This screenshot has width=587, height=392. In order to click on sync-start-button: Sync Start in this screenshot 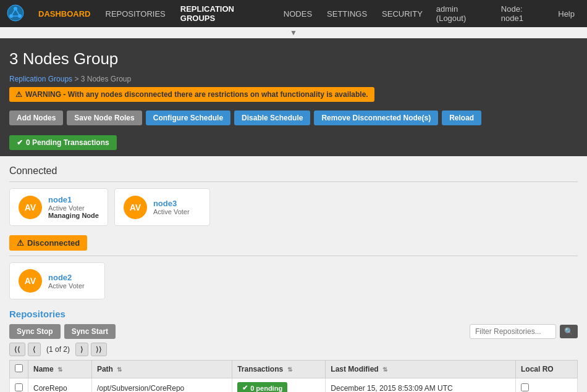, I will do `click(90, 332)`.